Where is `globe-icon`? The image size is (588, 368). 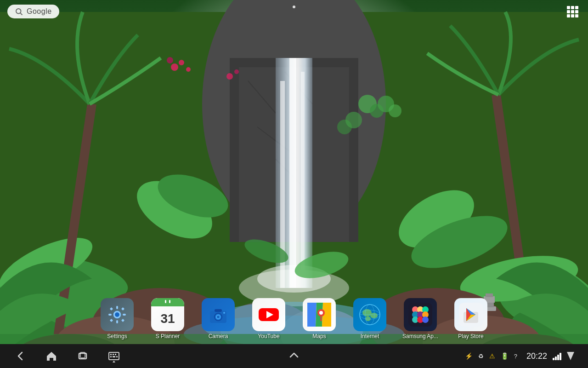
globe-icon is located at coordinates (370, 315).